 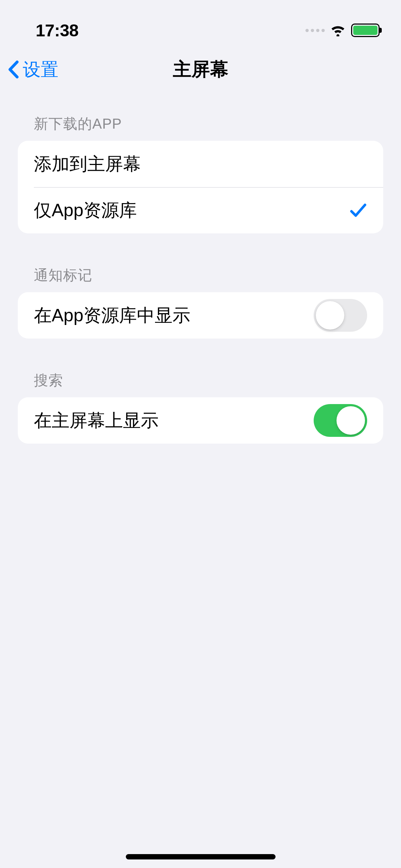 What do you see at coordinates (200, 23) in the screenshot?
I see `status-bar: 17:38` at bounding box center [200, 23].